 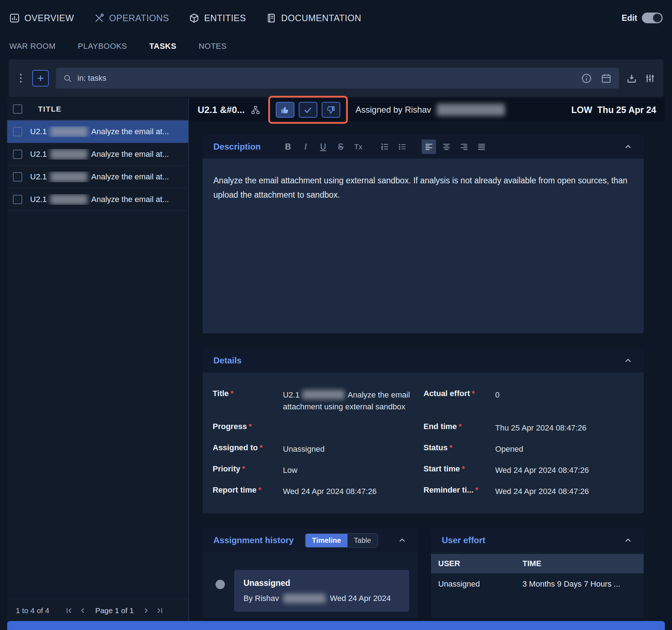 What do you see at coordinates (423, 443) in the screenshot?
I see `details-body: Title* U2.1Analyze the email attachment …` at bounding box center [423, 443].